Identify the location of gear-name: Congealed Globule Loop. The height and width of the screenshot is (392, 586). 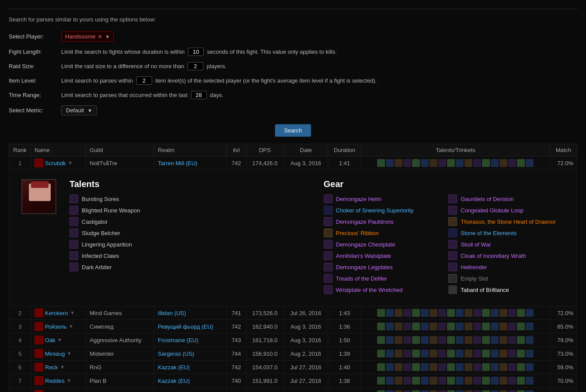
(492, 211).